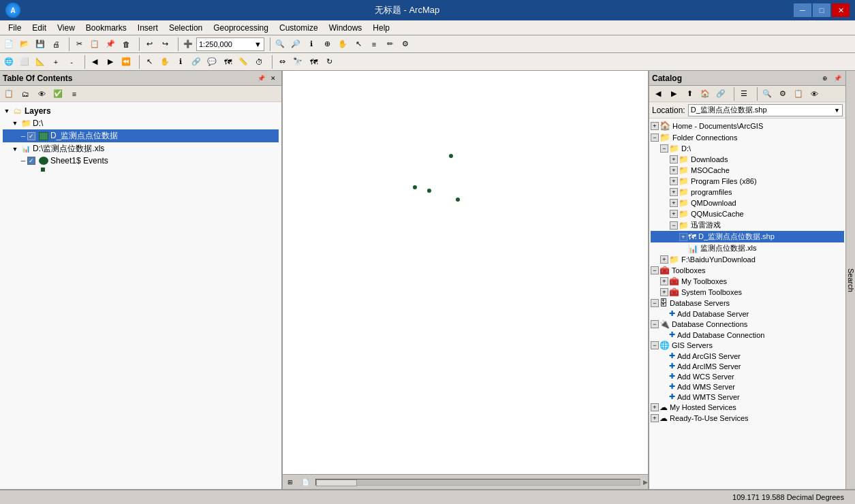  What do you see at coordinates (747, 356) in the screenshot?
I see `cat-add-arcgis-server: ✚ Add ArcGIS Server` at bounding box center [747, 356].